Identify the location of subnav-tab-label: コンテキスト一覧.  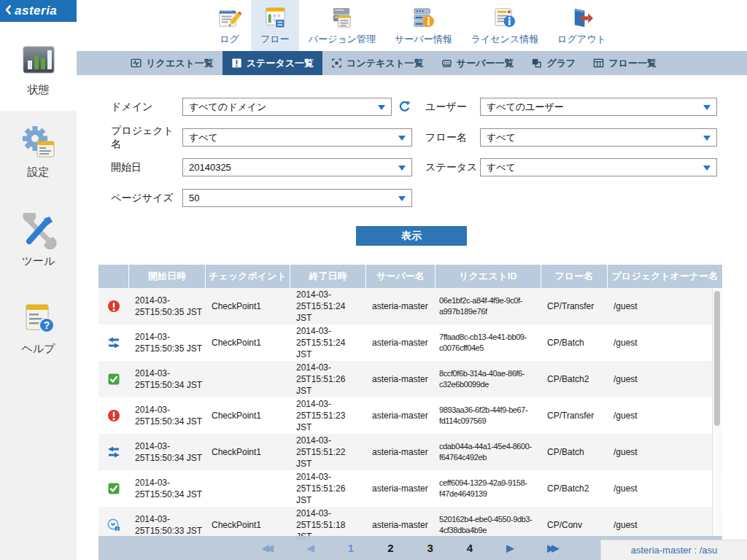
(385, 63).